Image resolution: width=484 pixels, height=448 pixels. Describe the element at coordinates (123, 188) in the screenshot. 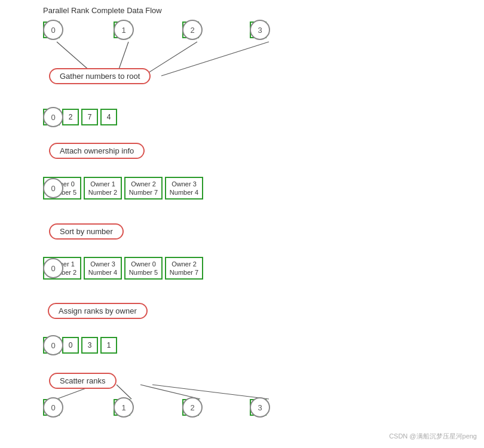

I see `row3-group: 0 Owner 0 Number 5 Owner 1 Number 2 Owne…` at that location.